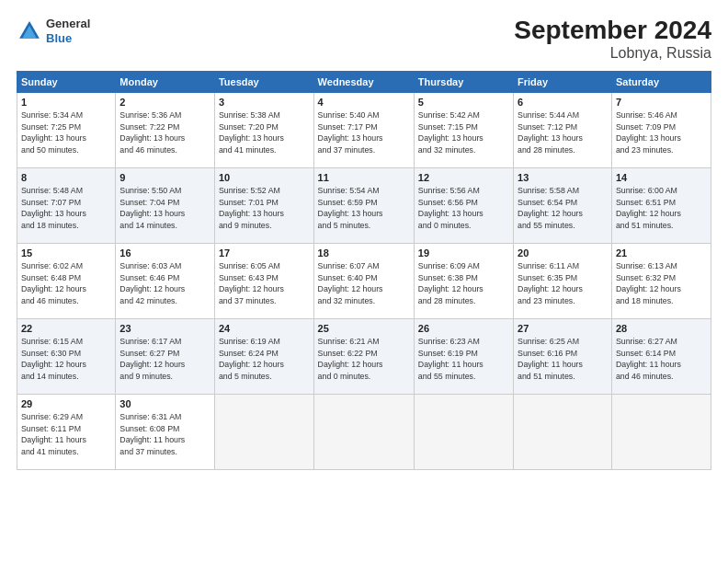 This screenshot has width=728, height=563. I want to click on day-info: Sunrise: 6:09 AM Sunset: 6:38 PM Dayligh…, so click(463, 283).